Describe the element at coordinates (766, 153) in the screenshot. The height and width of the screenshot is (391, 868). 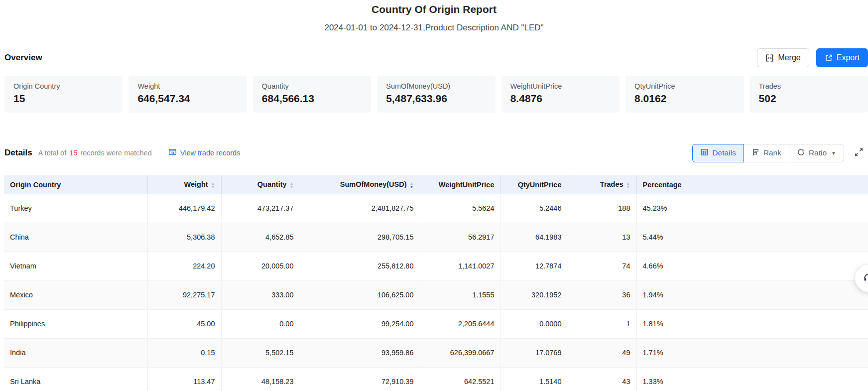
I see `tab-rank: Rank` at that location.